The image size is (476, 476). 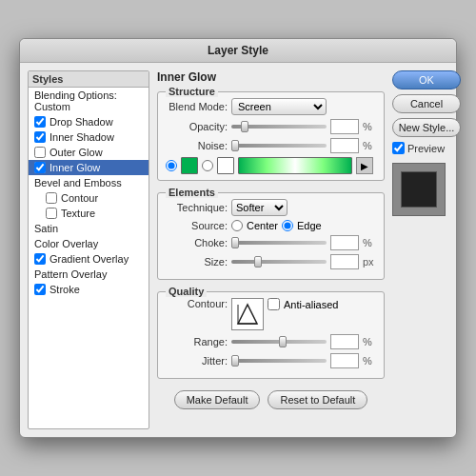 What do you see at coordinates (295, 166) in the screenshot?
I see `gradient-bar` at bounding box center [295, 166].